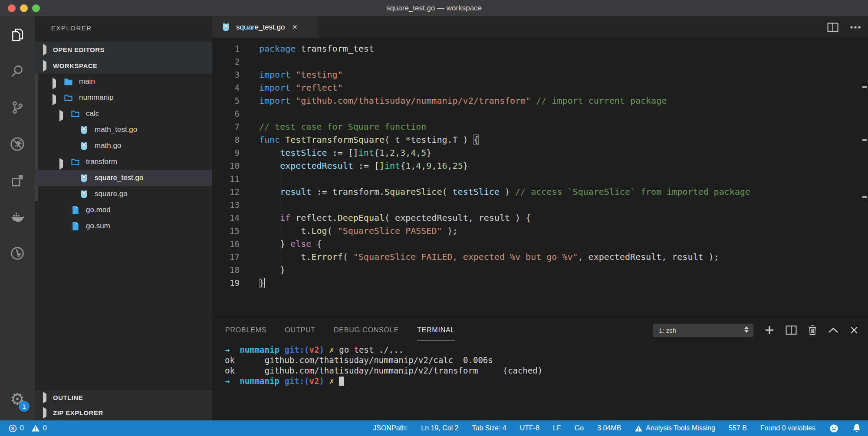 This screenshot has height=436, width=868. What do you see at coordinates (226, 244) in the screenshot?
I see `line-number: 16` at bounding box center [226, 244].